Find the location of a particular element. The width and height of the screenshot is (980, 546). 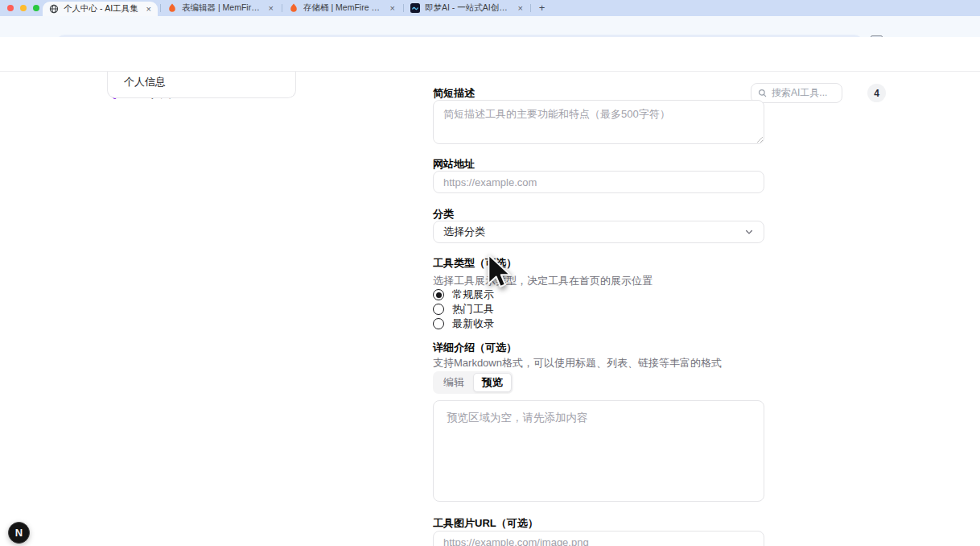

tab-preview: 预览 is located at coordinates (492, 383).